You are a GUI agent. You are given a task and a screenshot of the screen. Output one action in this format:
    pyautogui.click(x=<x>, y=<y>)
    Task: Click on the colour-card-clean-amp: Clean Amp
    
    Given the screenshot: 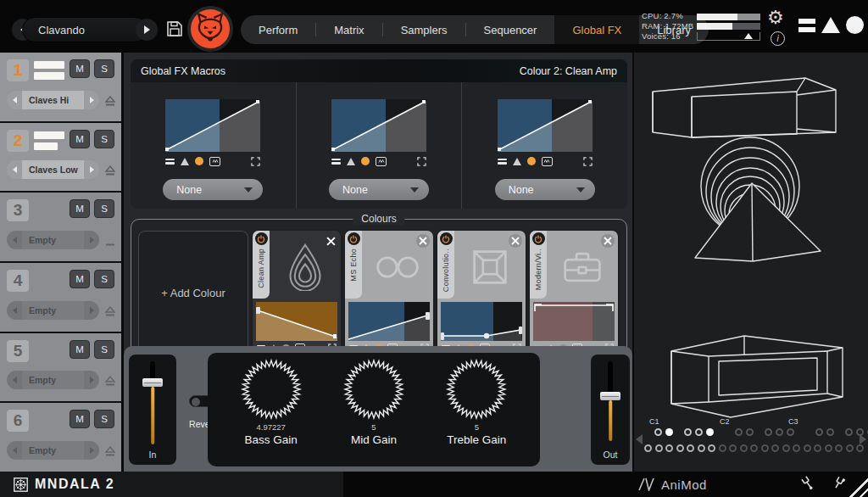 What is the action you would take?
    pyautogui.click(x=297, y=293)
    